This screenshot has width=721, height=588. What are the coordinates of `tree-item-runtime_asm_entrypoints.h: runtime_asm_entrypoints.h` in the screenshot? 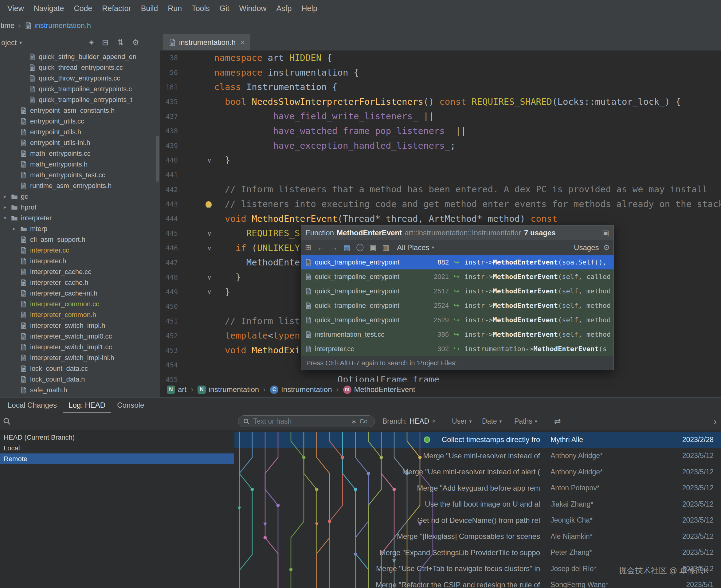 It's located at (80, 186).